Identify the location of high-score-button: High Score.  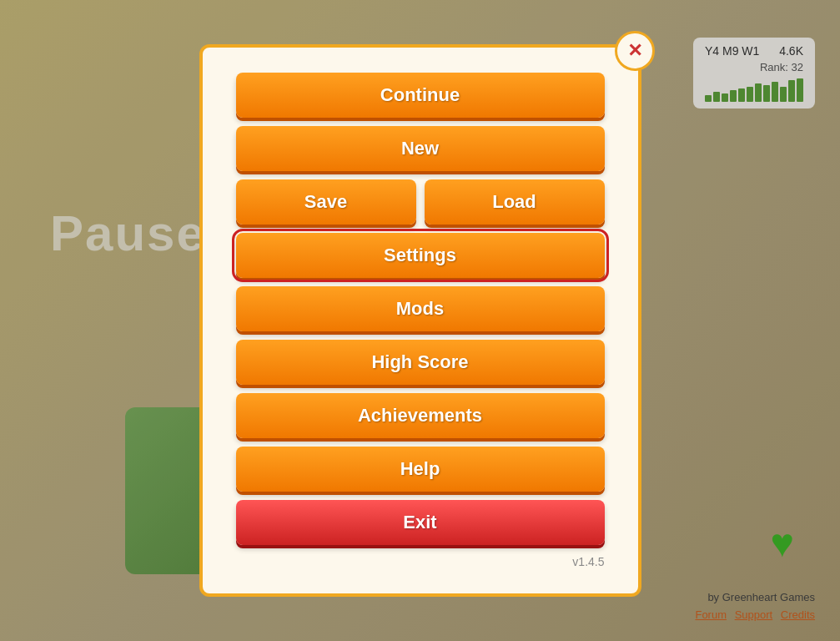
(420, 362).